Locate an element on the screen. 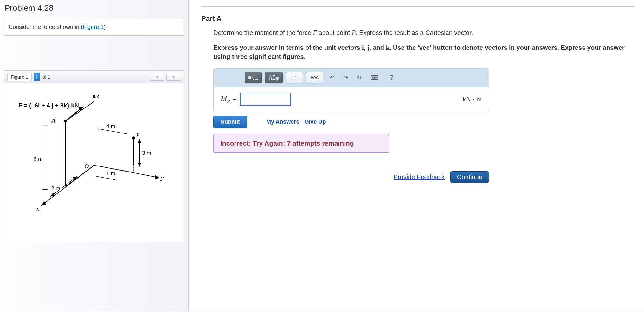  svg-text: 2 m is located at coordinates (56, 188).